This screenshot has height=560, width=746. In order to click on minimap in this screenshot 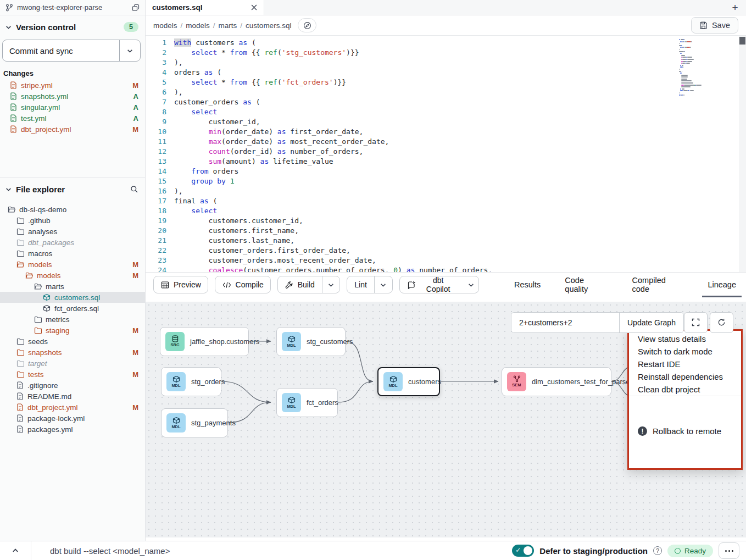, I will do `click(707, 68)`.